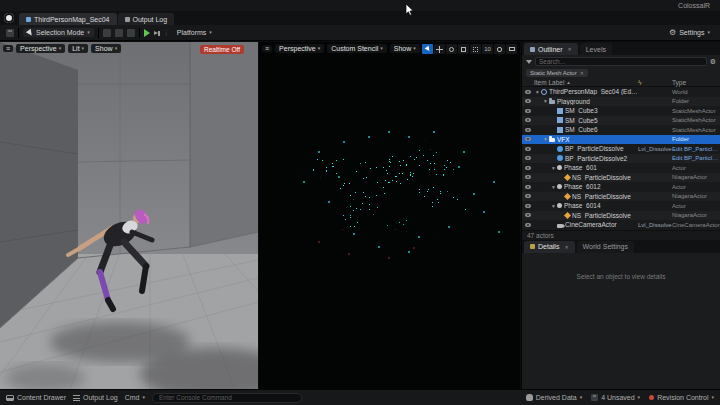  Describe the element at coordinates (476, 49) in the screenshot. I see `grid-snap-icon` at that location.